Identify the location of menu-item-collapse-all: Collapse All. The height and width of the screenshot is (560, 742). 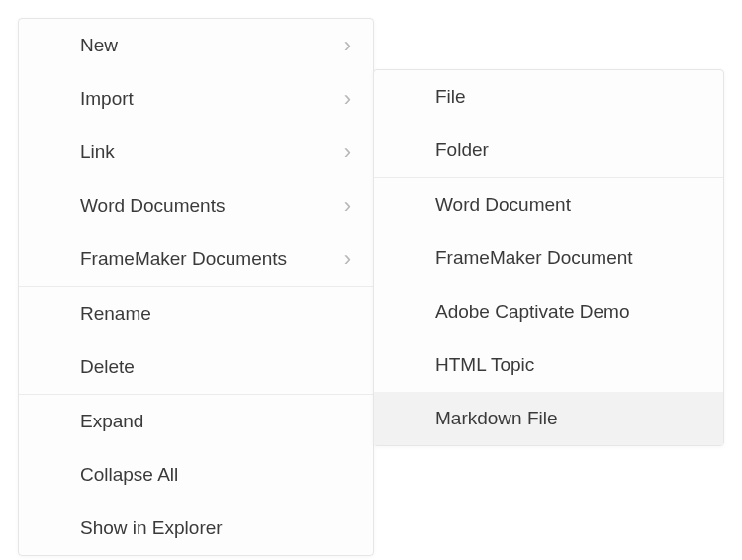
(196, 475).